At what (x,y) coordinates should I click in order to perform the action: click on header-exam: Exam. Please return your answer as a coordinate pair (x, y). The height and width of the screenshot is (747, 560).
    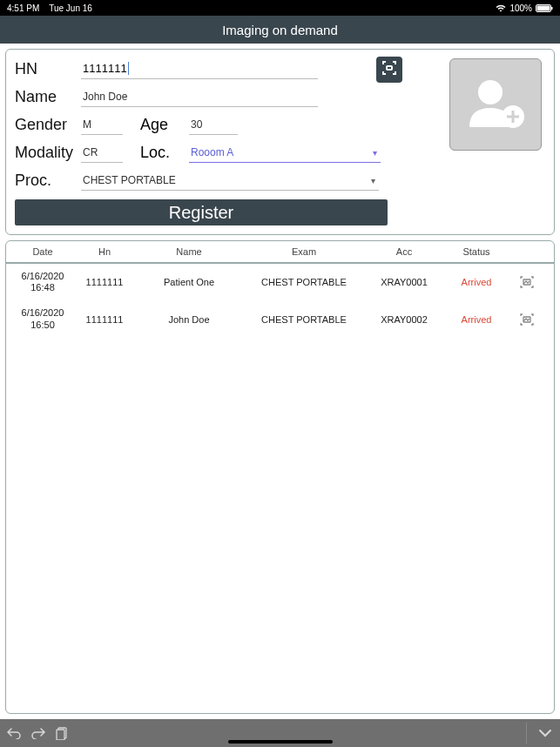
    Looking at the image, I should click on (304, 252).